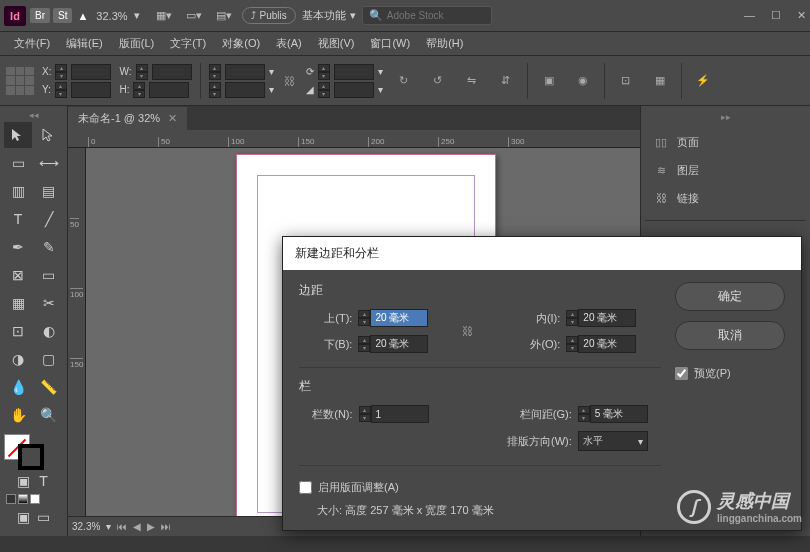 The image size is (810, 552). Describe the element at coordinates (549, 81) in the screenshot. I see `select-container-icon: ▣` at that location.